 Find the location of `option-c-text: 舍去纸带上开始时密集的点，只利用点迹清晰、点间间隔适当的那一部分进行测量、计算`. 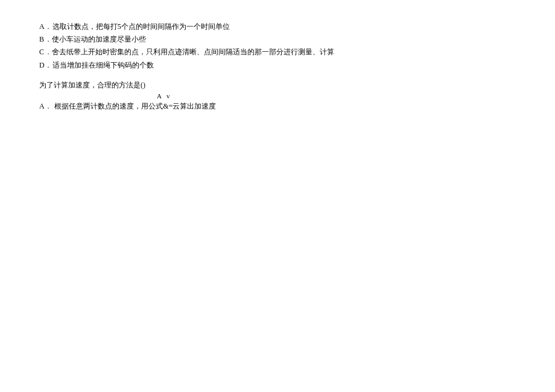

option-c-text: 舍去纸带上开始时密集的点，只利用点迹清晰、点间间隔适当的那一部分进行测量、计算 is located at coordinates (193, 52).